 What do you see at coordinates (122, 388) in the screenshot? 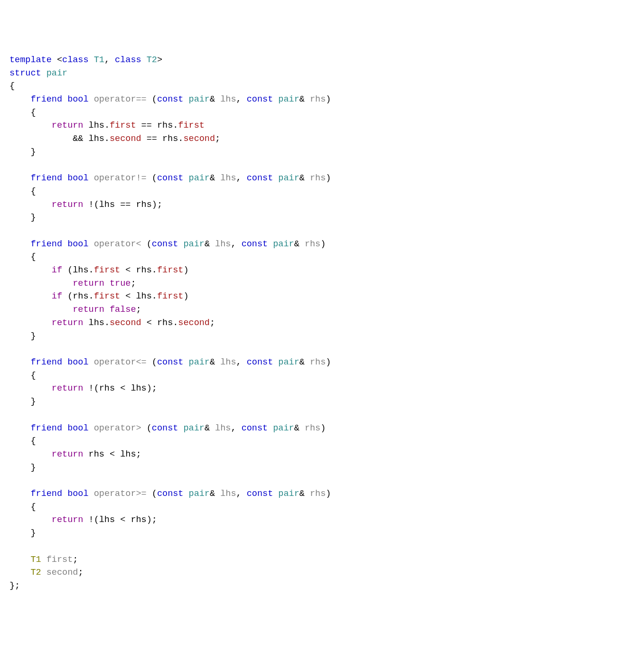
I see `token: <` at bounding box center [122, 388].